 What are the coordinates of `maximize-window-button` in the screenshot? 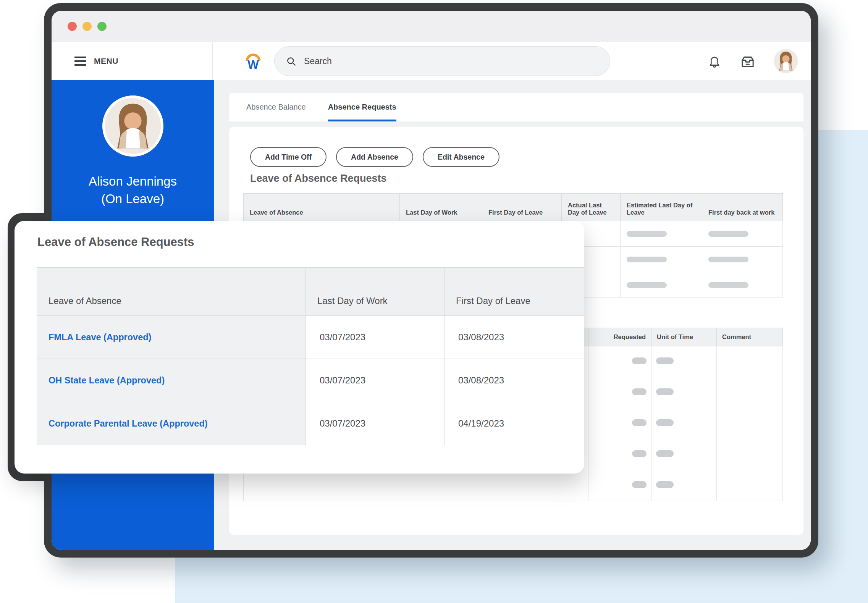 It's located at (102, 26).